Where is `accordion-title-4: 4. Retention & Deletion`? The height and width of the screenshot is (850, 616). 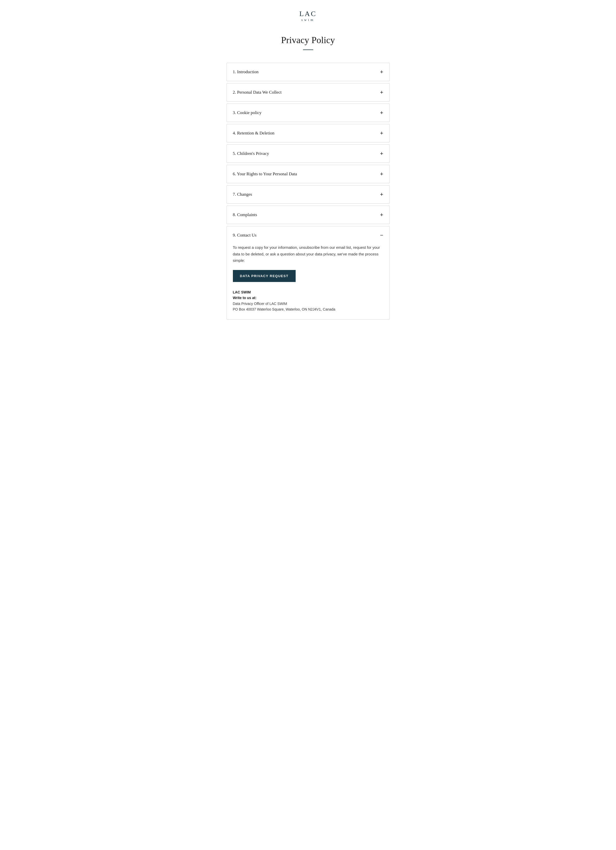 accordion-title-4: 4. Retention & Deletion is located at coordinates (254, 133).